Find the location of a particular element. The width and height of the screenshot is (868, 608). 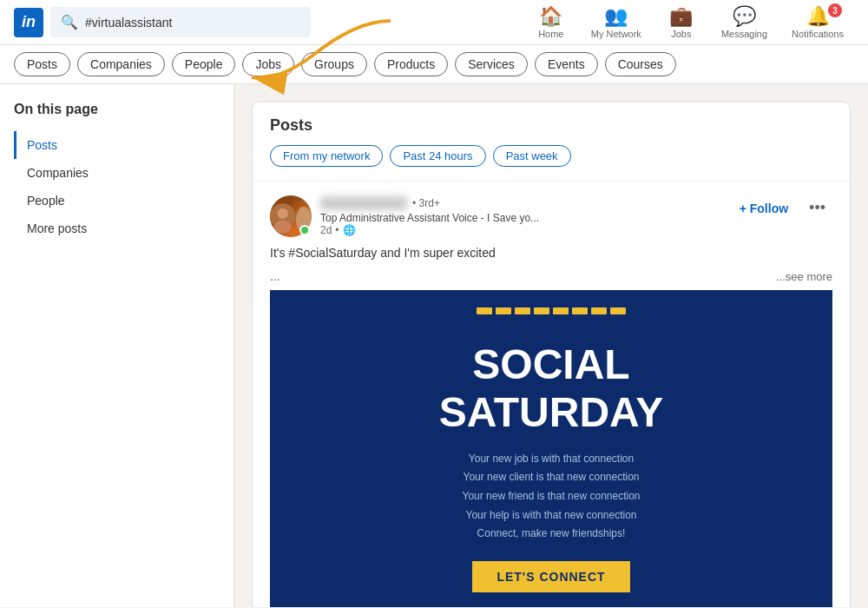

nav-jobs: 💼 Jobs is located at coordinates (681, 23).